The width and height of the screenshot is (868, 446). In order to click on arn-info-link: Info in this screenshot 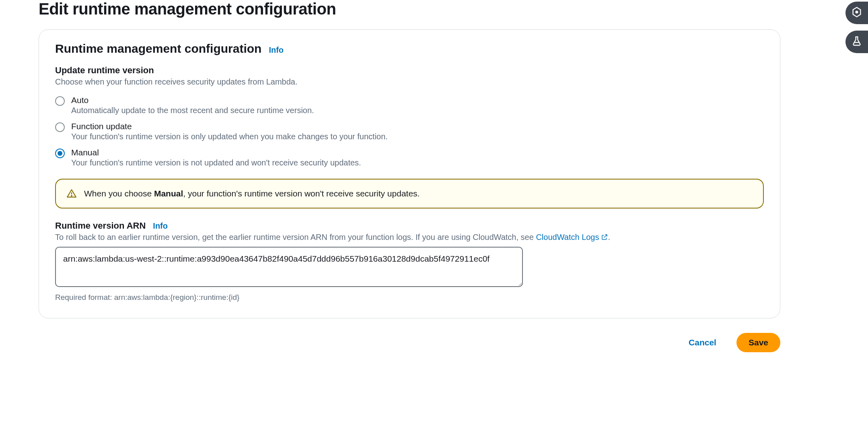, I will do `click(160, 226)`.